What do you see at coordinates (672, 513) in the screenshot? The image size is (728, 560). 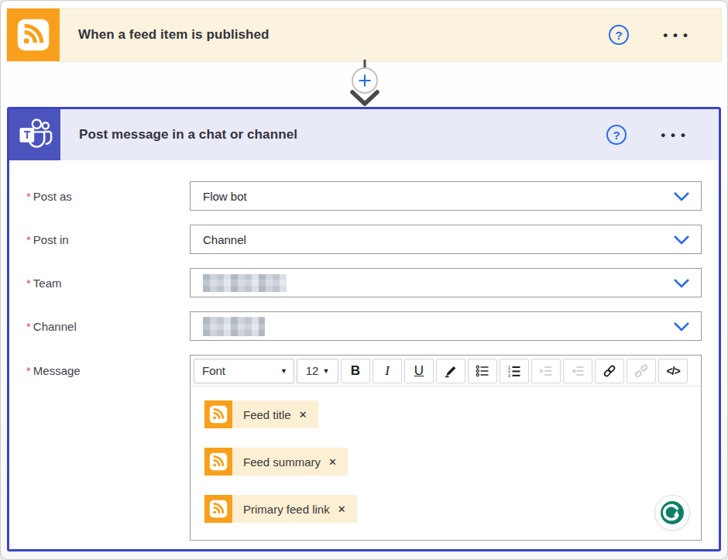 I see `grammarly-icon` at bounding box center [672, 513].